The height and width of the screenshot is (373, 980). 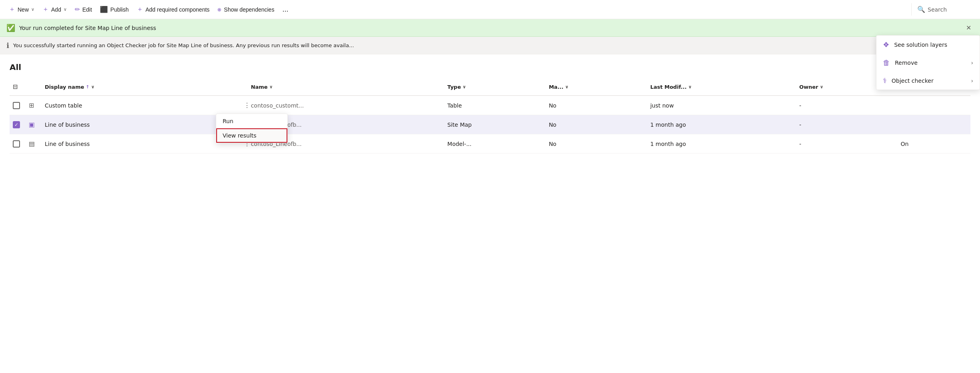 I want to click on row3-icon: ▤, so click(x=34, y=144).